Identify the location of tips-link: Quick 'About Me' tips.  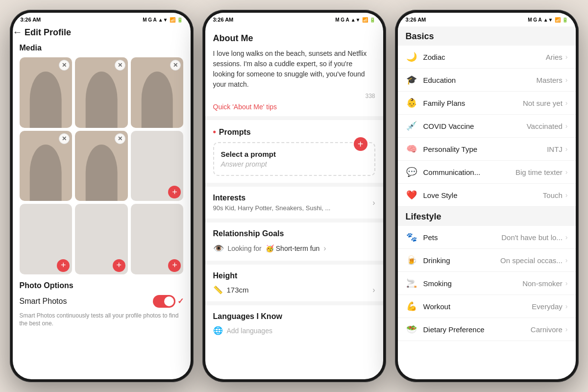
(245, 107).